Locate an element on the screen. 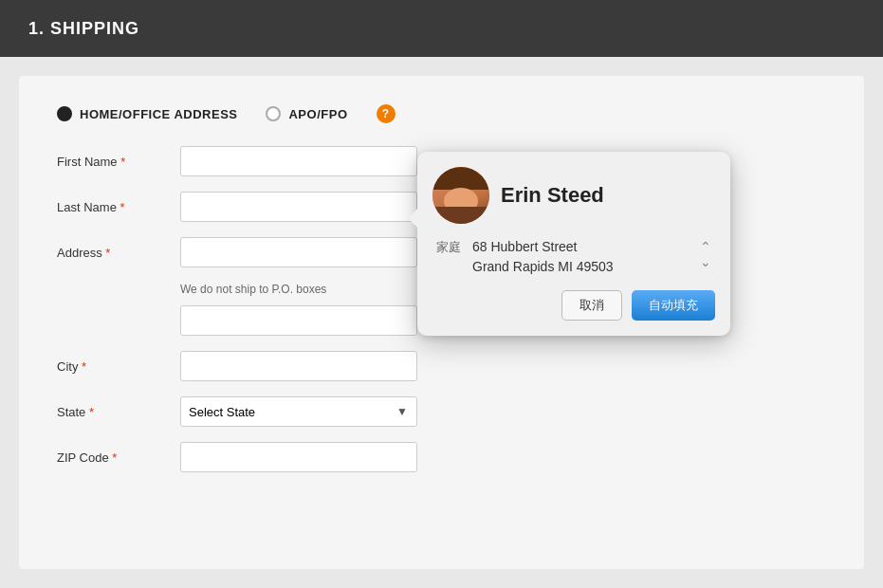  address2-input is located at coordinates (299, 321).